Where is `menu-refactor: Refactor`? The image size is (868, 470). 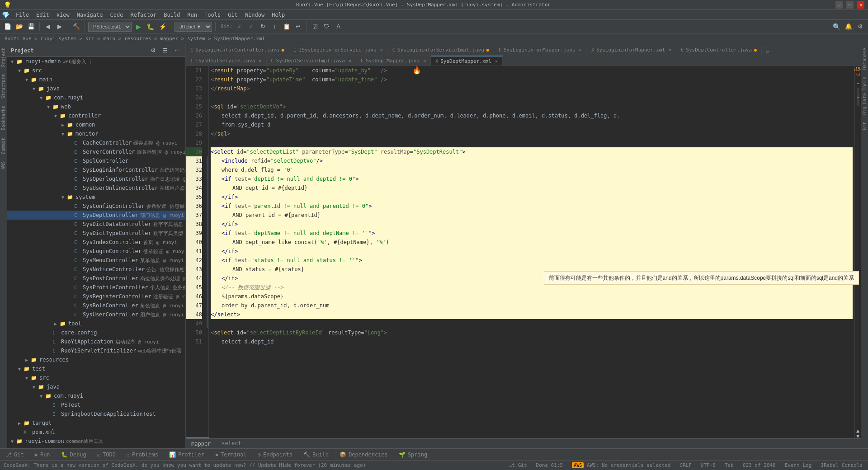 menu-refactor: Refactor is located at coordinates (143, 15).